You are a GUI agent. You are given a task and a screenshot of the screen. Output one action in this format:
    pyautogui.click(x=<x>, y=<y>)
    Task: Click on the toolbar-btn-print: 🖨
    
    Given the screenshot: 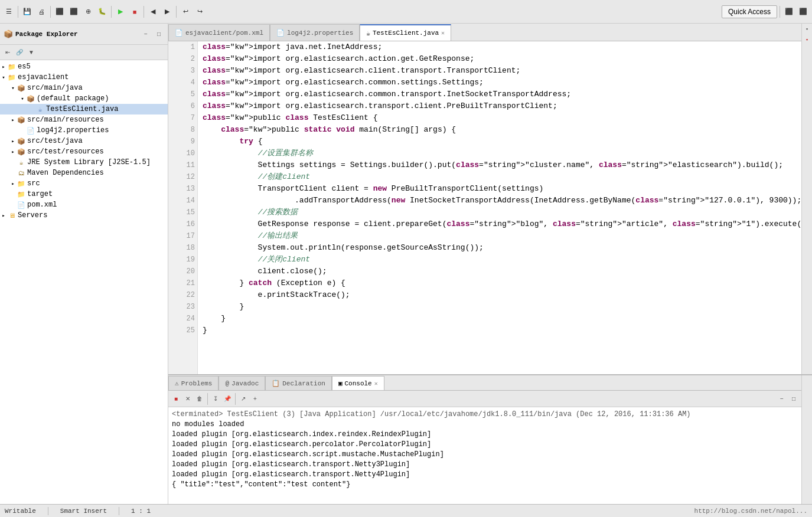 What is the action you would take?
    pyautogui.click(x=41, y=12)
    